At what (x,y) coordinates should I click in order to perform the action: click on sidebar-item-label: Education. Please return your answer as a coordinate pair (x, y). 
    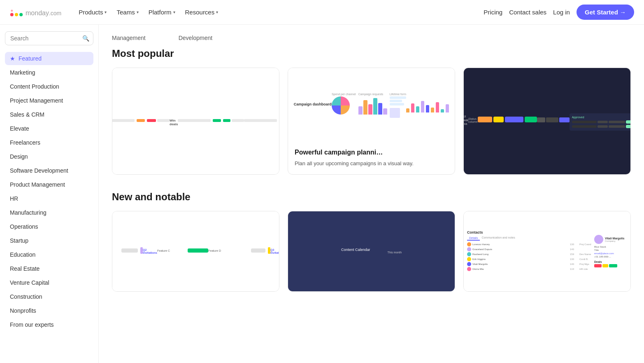
    Looking at the image, I should click on (23, 255).